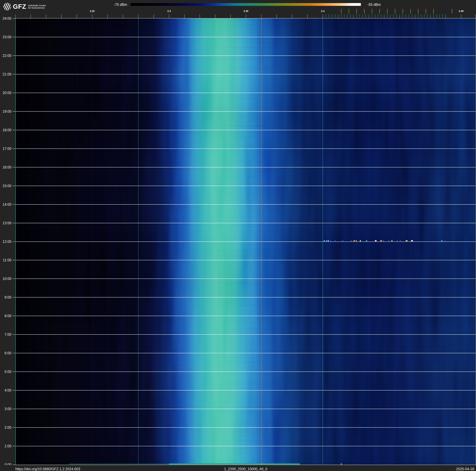 The height and width of the screenshot is (471, 476). Describe the element at coordinates (261, 464) in the screenshot. I see `bottom-edge-speck` at that location.